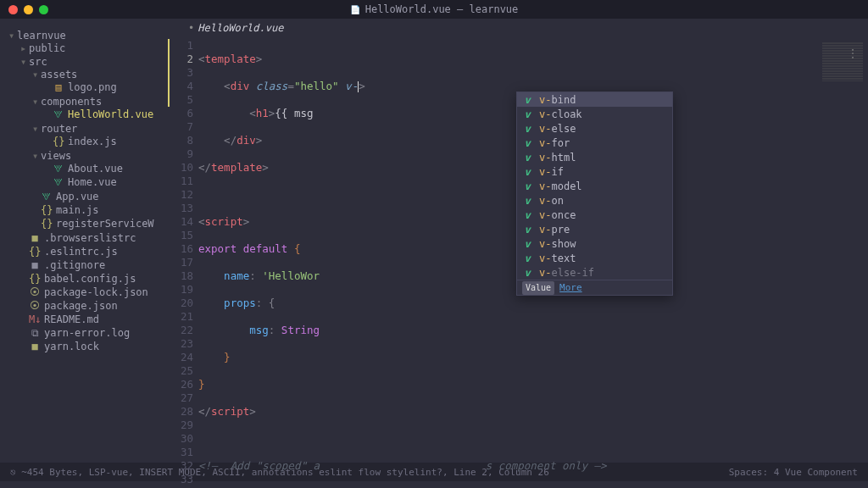 The image size is (868, 488). What do you see at coordinates (59, 75) in the screenshot?
I see `folder-assets: assets` at bounding box center [59, 75].